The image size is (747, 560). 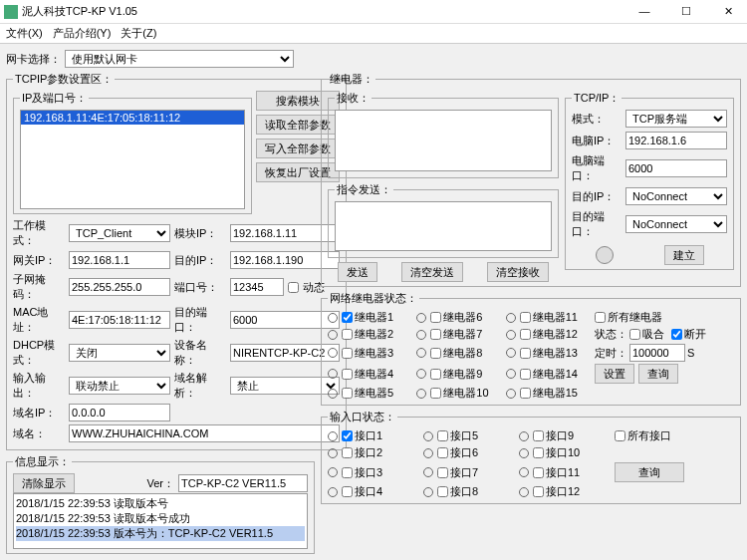 I want to click on port-input, so click(x=257, y=287).